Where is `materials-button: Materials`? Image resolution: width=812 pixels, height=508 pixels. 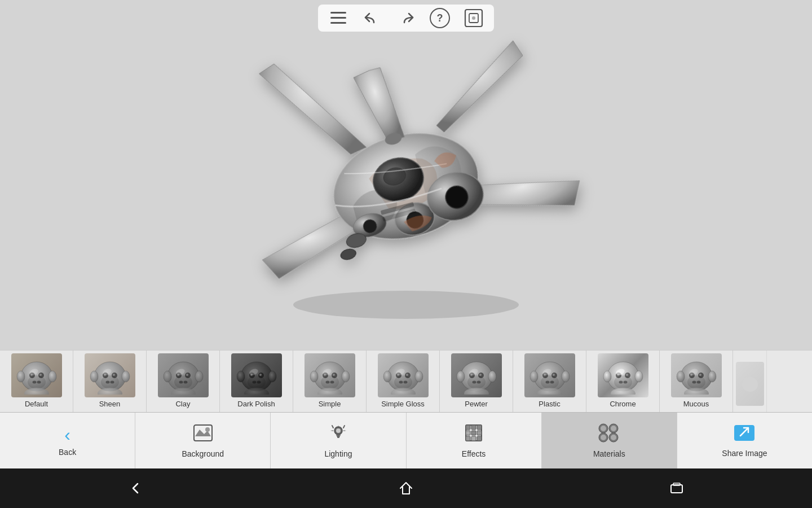 materials-button: Materials is located at coordinates (610, 440).